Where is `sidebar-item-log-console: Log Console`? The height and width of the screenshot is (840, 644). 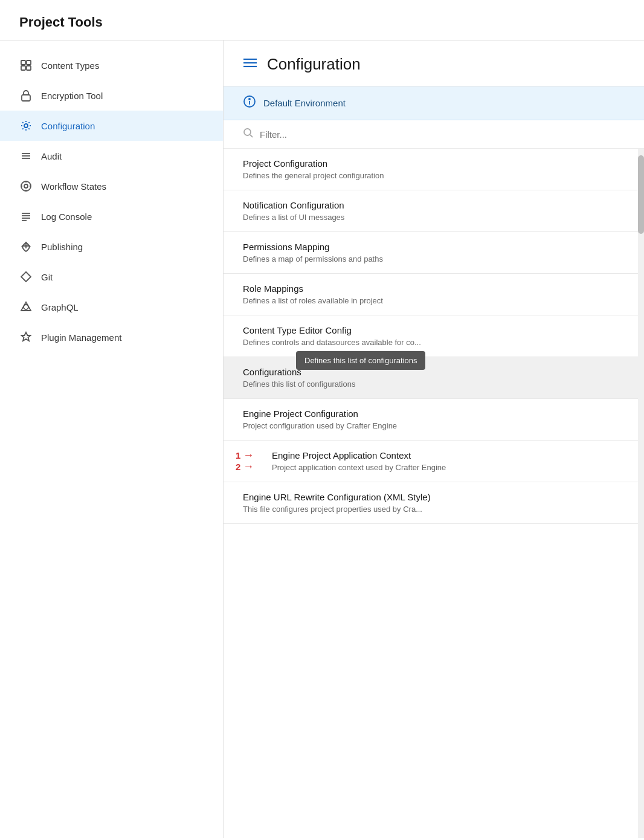 sidebar-item-log-console: Log Console is located at coordinates (111, 216).